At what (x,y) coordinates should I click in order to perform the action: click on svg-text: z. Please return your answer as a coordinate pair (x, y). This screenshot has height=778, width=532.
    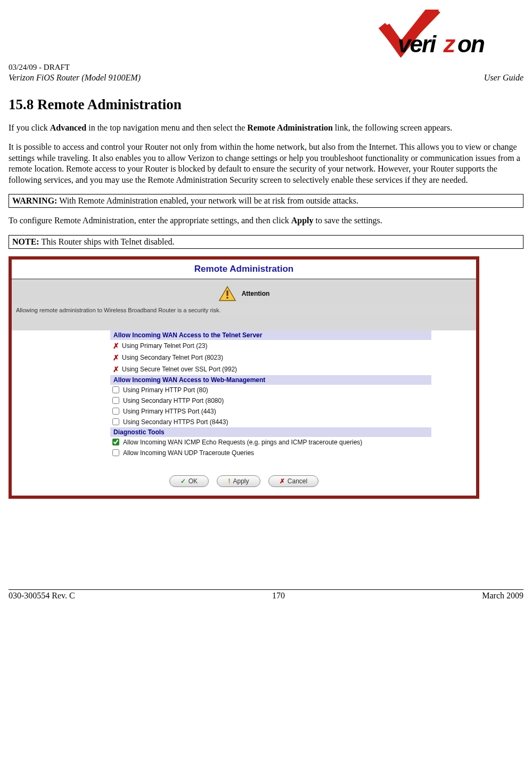
    Looking at the image, I should click on (449, 44).